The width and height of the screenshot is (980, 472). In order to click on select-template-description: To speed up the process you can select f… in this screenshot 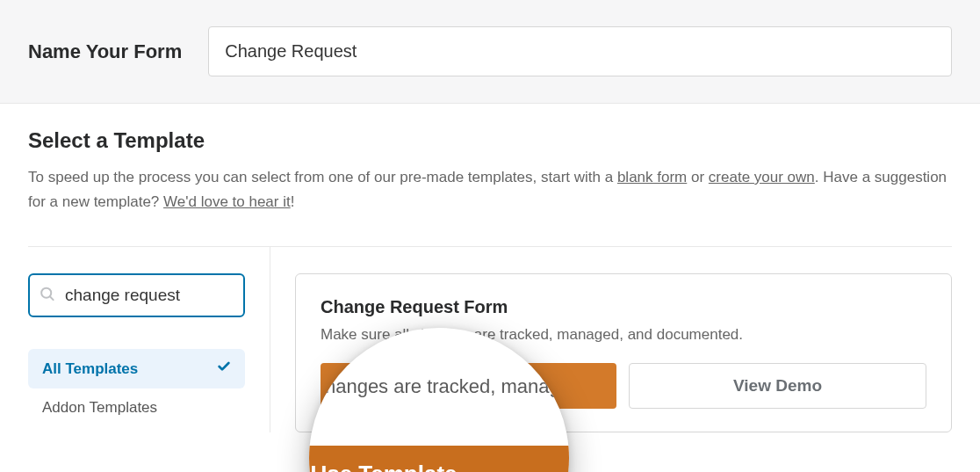, I will do `click(490, 190)`.